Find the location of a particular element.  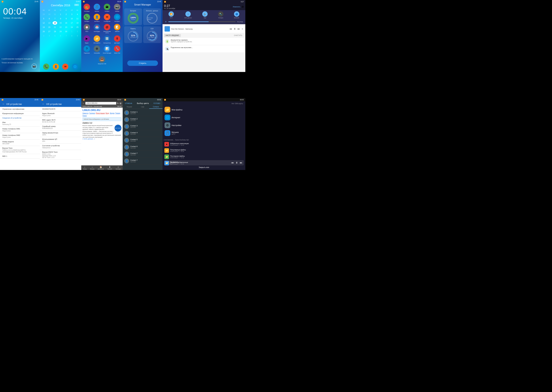

cal-day-7-oct: 7 is located at coordinates (66, 36).